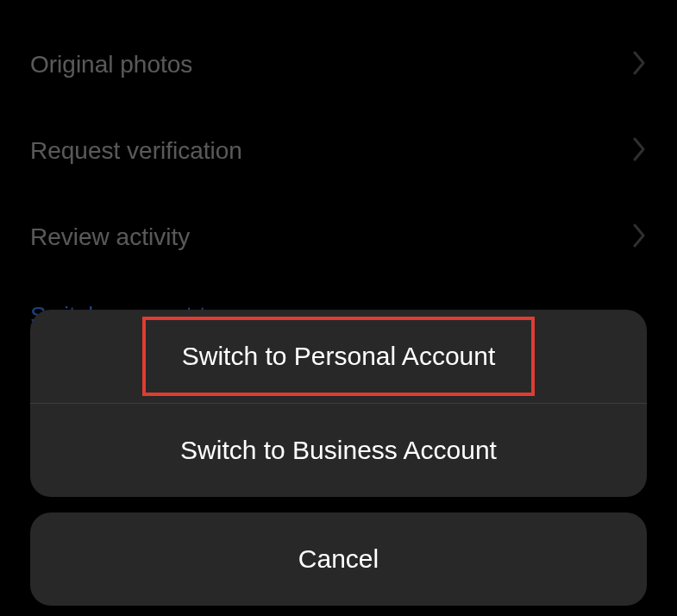 The width and height of the screenshot is (677, 616). Describe the element at coordinates (338, 559) in the screenshot. I see `action-sheet-cancel: Cancel` at that location.